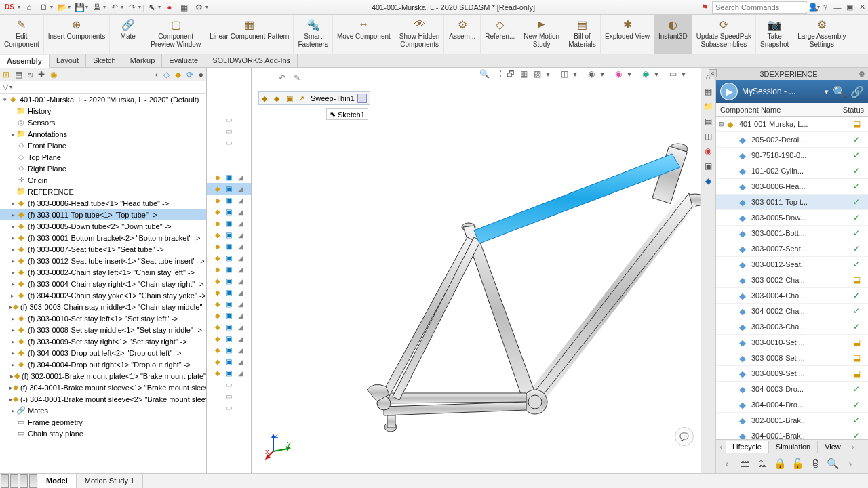  I want to click on rp-item: ◆304-0001-Brak...✓, so click(792, 434).